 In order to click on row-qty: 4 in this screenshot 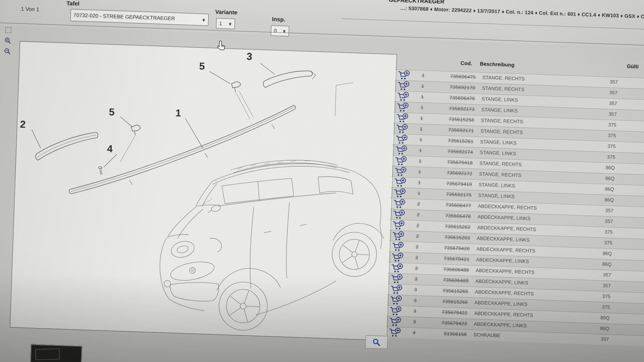, I will do `click(414, 333)`.